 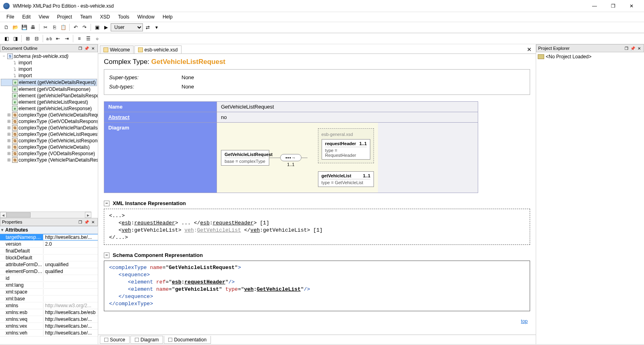 What do you see at coordinates (49, 109) in the screenshot?
I see `tree-item: eelement (getVehicleListResponse)` at bounding box center [49, 109].